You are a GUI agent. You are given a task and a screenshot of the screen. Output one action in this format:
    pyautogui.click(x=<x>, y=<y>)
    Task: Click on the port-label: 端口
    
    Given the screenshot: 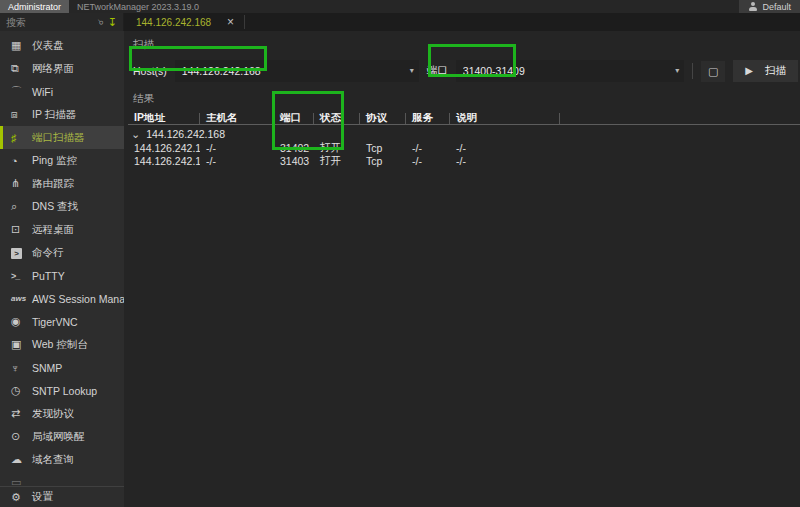 What is the action you would take?
    pyautogui.click(x=438, y=71)
    